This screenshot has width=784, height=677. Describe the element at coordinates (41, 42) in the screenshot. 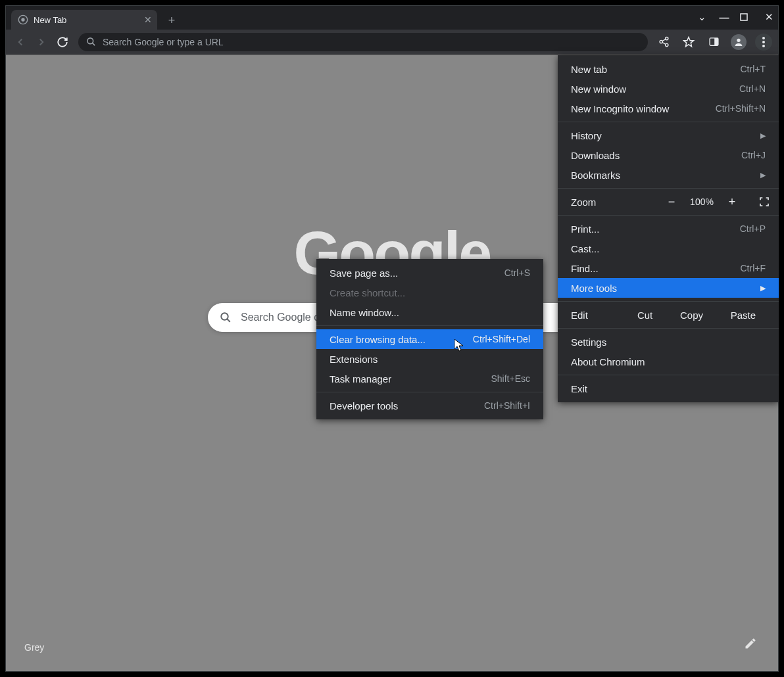

I see `forward-button` at that location.